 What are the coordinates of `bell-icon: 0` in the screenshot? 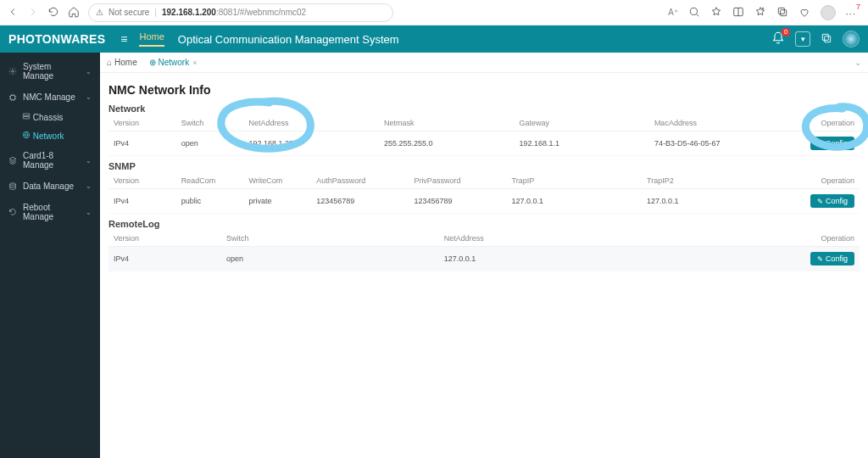 It's located at (778, 39).